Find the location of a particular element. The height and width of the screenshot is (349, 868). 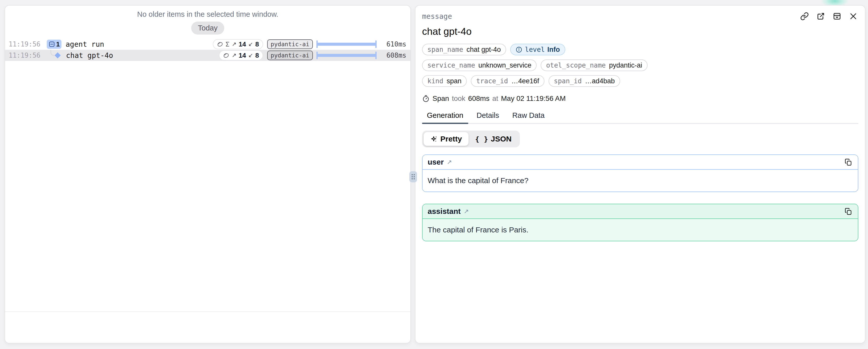

attr-value: chat gpt-4o is located at coordinates (484, 50).